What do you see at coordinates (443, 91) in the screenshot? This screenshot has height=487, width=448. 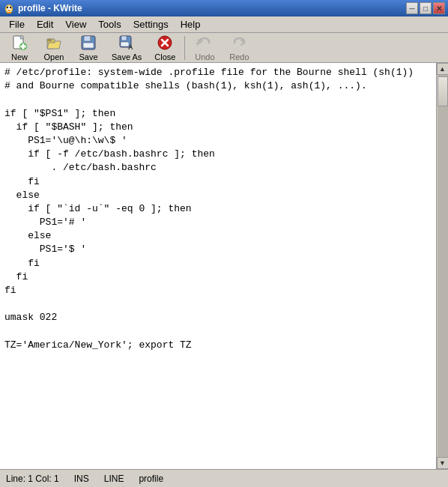 I see `scroll-thumb` at bounding box center [443, 91].